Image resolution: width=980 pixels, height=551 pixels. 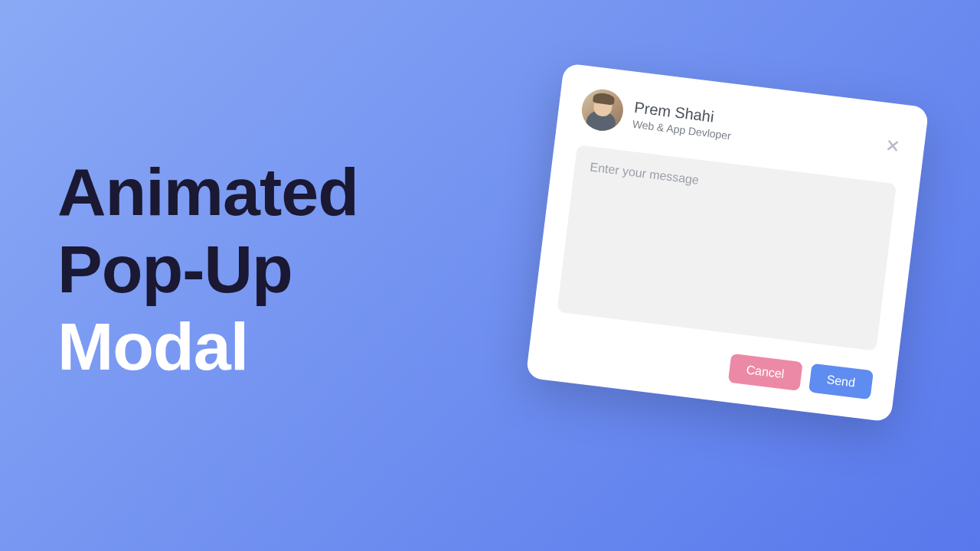 What do you see at coordinates (727, 248) in the screenshot?
I see `message-input` at bounding box center [727, 248].